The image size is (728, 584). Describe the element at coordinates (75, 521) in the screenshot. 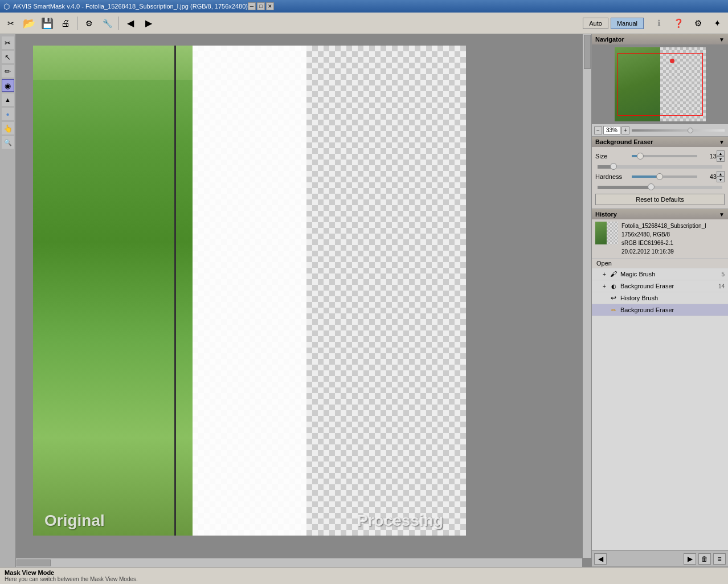

I see `original-label: Original` at that location.